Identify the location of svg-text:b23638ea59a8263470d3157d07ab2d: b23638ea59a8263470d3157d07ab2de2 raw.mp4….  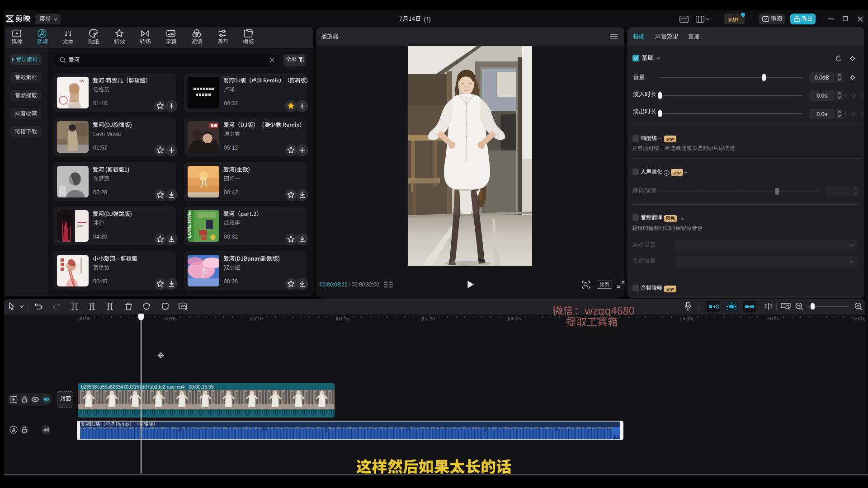
(147, 387).